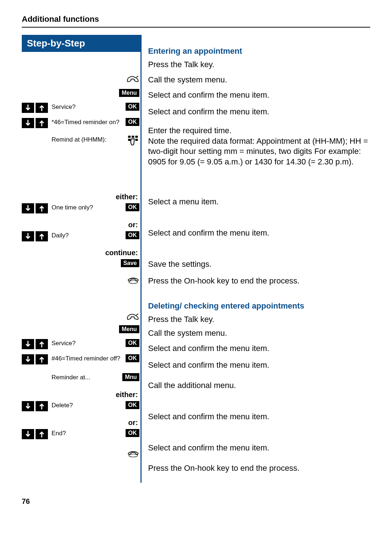 The width and height of the screenshot is (392, 555). I want to click on save-button: Save, so click(130, 263).